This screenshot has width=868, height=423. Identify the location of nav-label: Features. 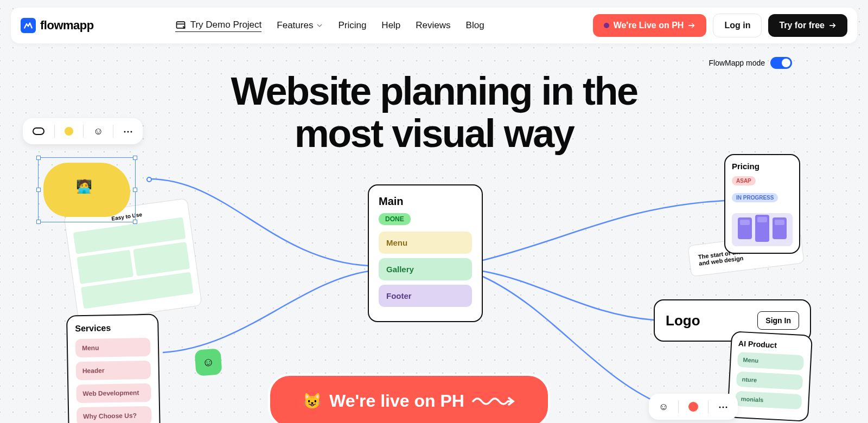
(295, 25).